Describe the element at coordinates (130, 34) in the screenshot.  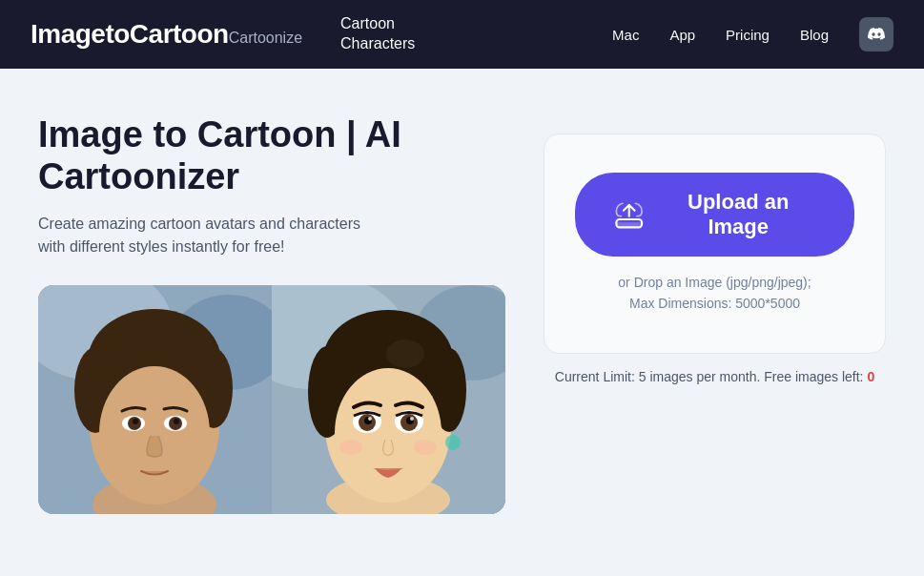
I see `brand-main-text: ImagetoCartoon` at that location.